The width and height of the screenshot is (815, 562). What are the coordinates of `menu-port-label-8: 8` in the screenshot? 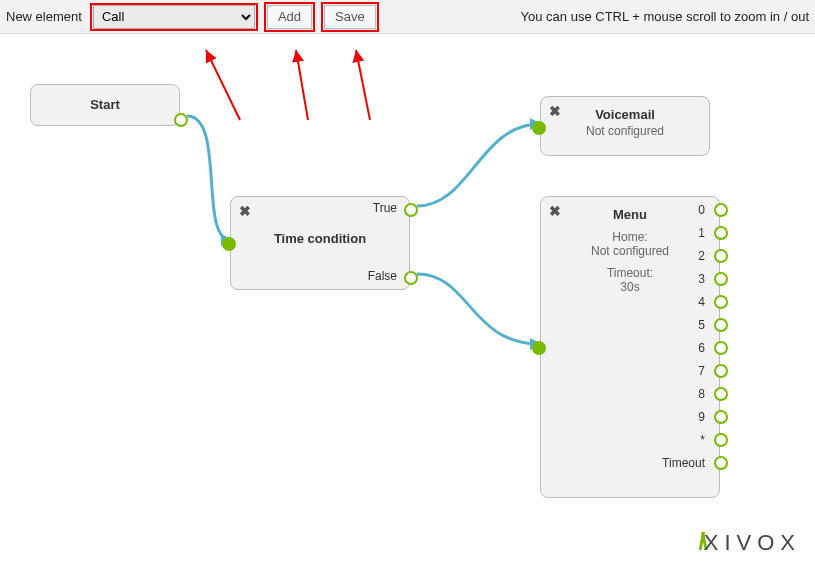 It's located at (702, 394).